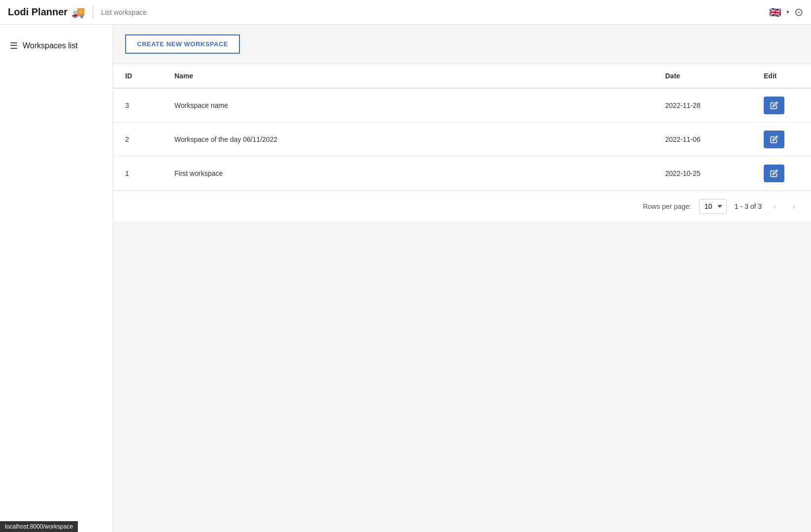  I want to click on cell-id: 1, so click(138, 173).